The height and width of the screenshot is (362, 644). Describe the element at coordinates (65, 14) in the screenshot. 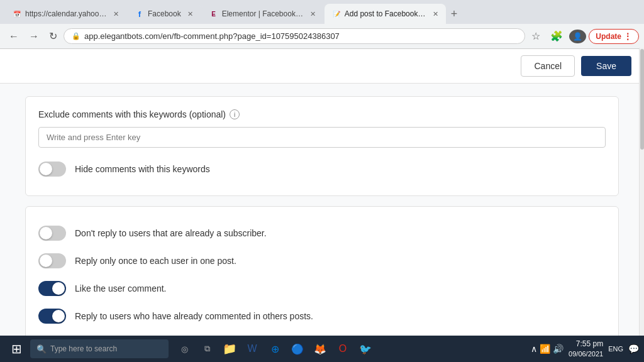

I see `tab-yahoo-calendar: 📅 https://calendar.yahoo.com/?vie... ✕` at that location.